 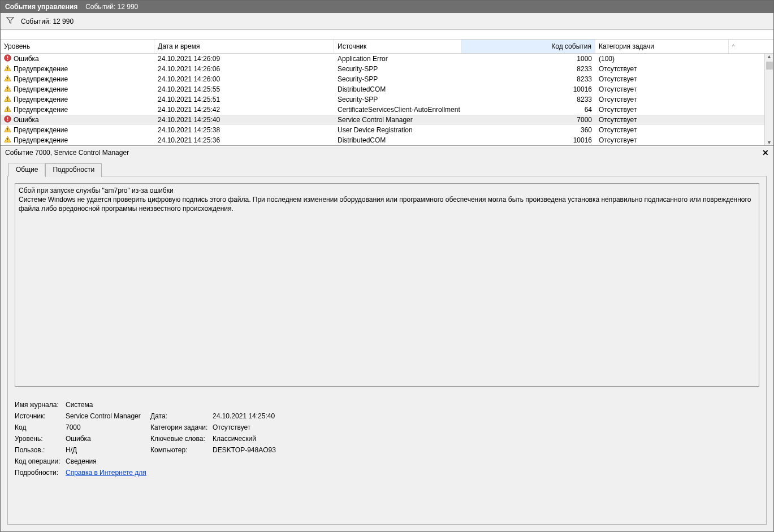 I want to click on table-row: Предупреждение24.10.2021 14:25:55Distrib…, so click(x=382, y=89).